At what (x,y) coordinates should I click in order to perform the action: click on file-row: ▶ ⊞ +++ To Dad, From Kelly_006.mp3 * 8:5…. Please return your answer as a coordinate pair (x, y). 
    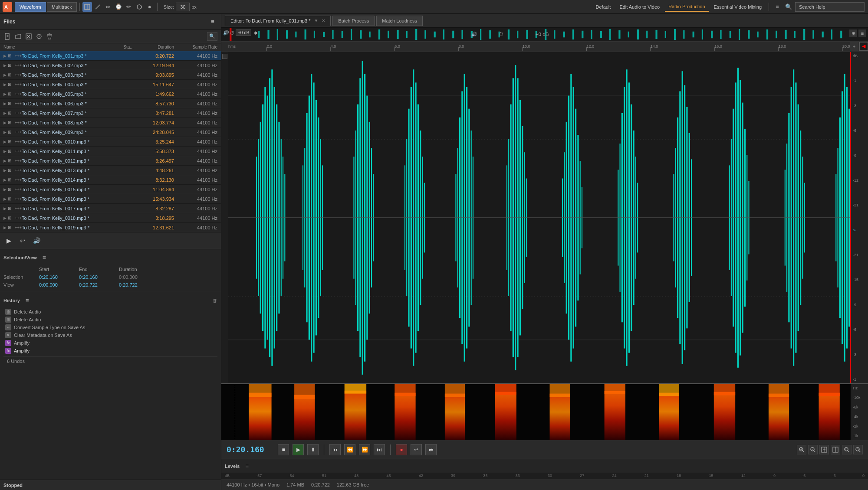
    Looking at the image, I should click on (110, 104).